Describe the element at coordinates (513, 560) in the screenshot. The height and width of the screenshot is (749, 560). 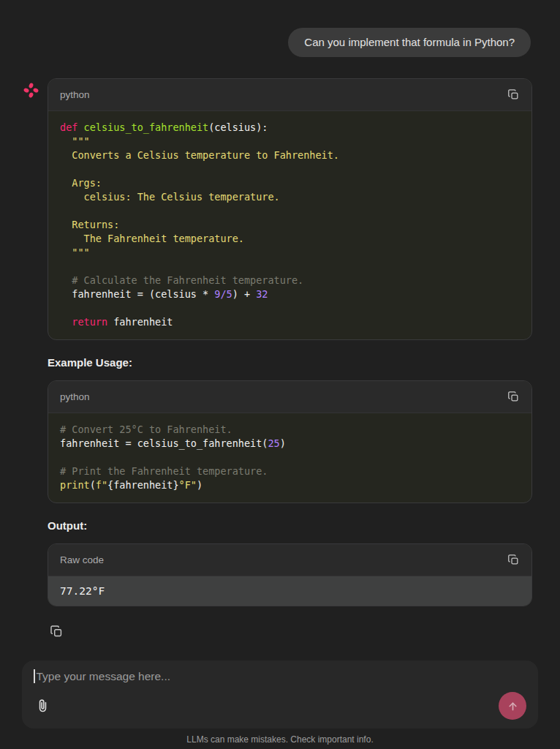
I see `copy-output-button` at that location.